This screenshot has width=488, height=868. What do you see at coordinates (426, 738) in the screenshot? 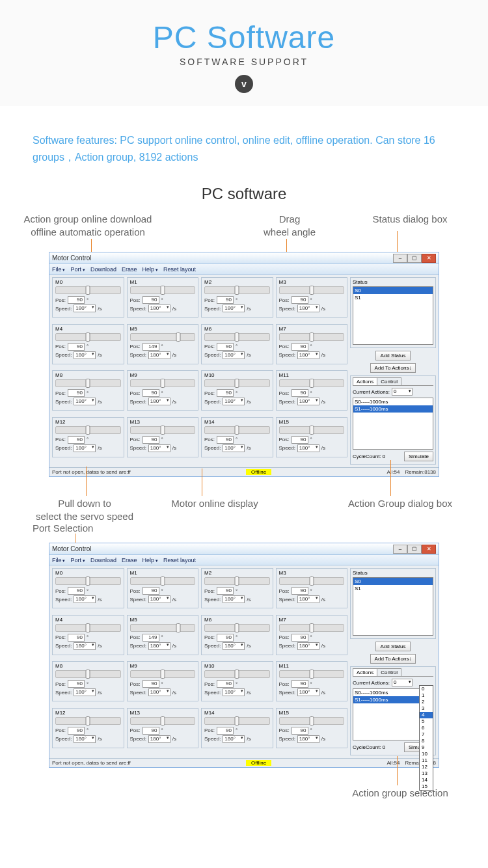
I see `action-group-dropdown: 0123456789101112131415` at bounding box center [426, 738].